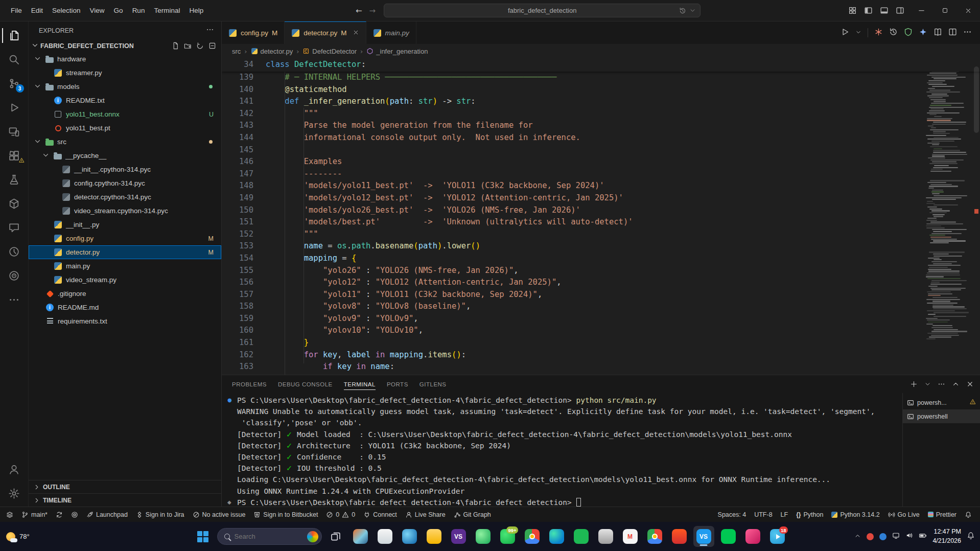 The image size is (980, 551). What do you see at coordinates (914, 384) in the screenshot?
I see `new-terminal-icon` at bounding box center [914, 384].